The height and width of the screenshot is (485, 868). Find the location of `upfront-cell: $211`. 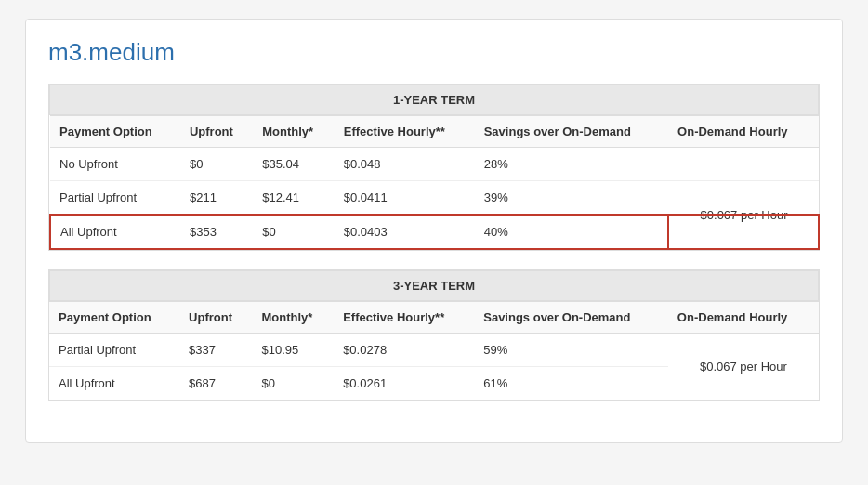

upfront-cell: $211 is located at coordinates (217, 199).